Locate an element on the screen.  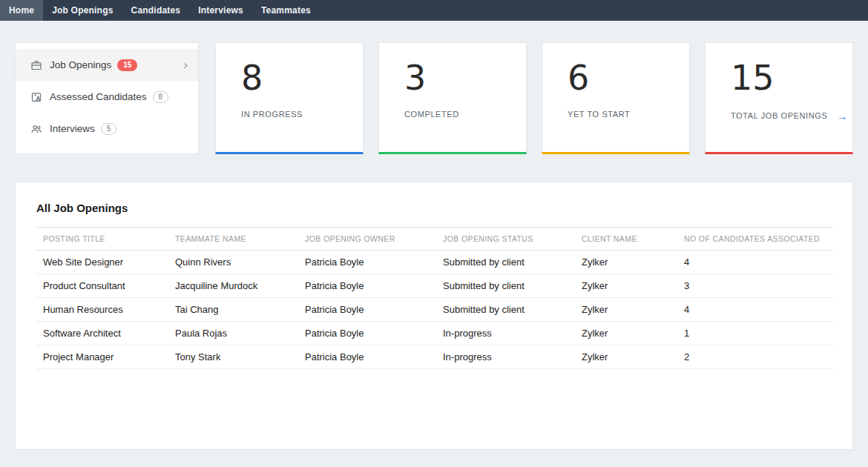
candidates-count-cell: 1 is located at coordinates (755, 334).